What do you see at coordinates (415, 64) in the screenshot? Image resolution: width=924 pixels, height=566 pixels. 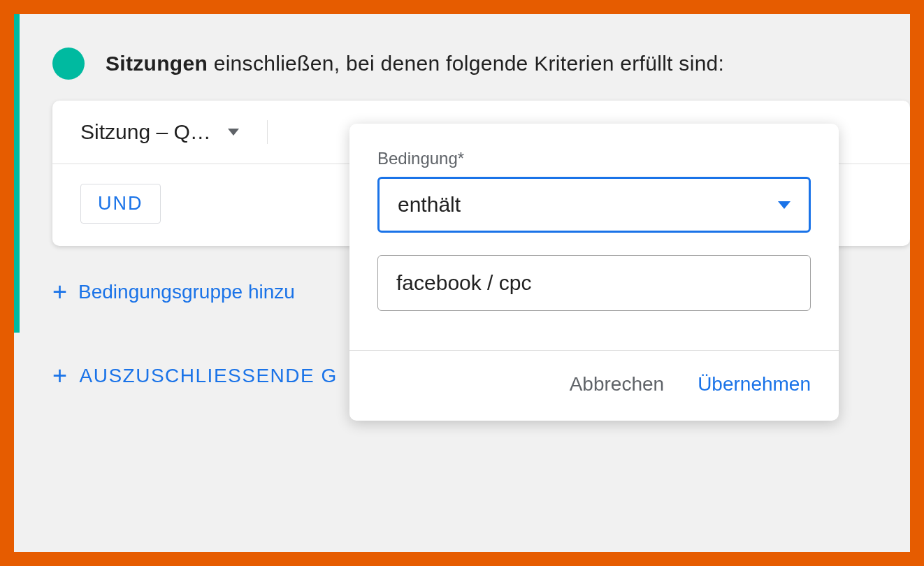 I see `segment-header-text: Sitzungen einschließen, bei denen folgen…` at bounding box center [415, 64].